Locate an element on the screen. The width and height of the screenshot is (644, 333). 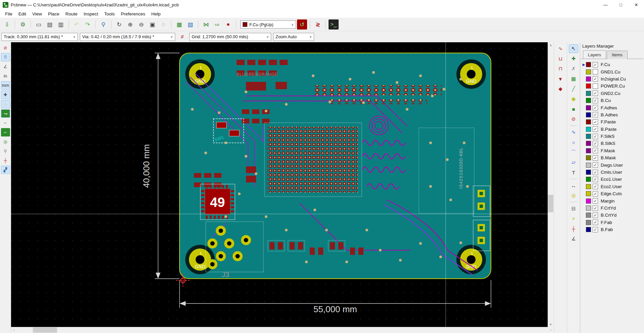
layer-row: ▶ ✓ F.Paste is located at coordinates (612, 122).